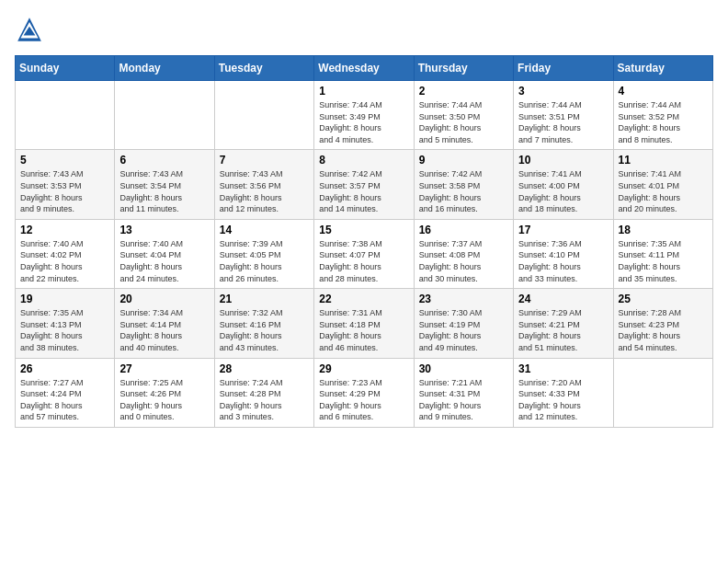 The height and width of the screenshot is (563, 728). What do you see at coordinates (364, 184) in the screenshot?
I see `calendar-week-row: 5Sunrise: 7:43 AM Sunset: 3:53 PM Daylig…` at bounding box center [364, 184].